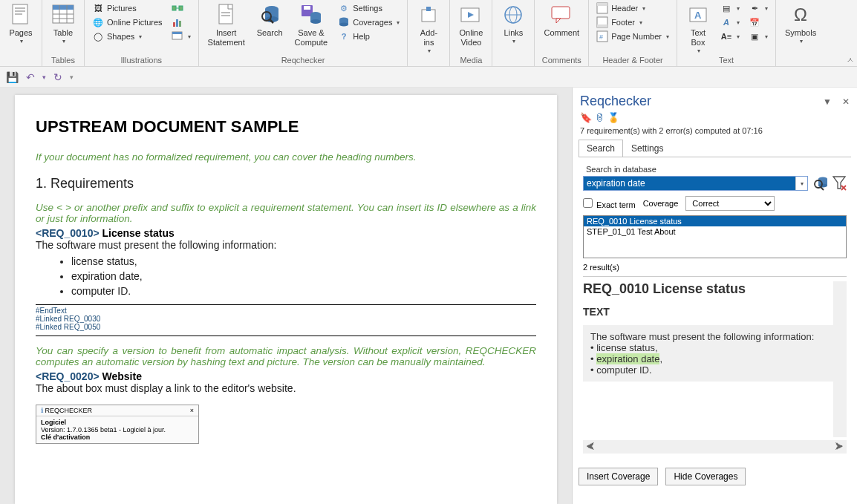 Image resolution: width=857 pixels, height=504 pixels. I want to click on scroll-up-icon: ⮝, so click(841, 286).